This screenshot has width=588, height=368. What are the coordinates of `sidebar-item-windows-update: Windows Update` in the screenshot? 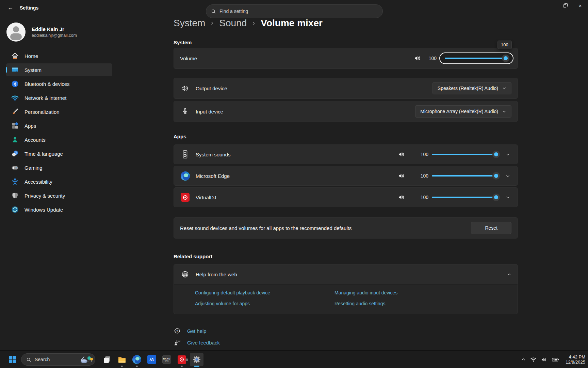 It's located at (59, 210).